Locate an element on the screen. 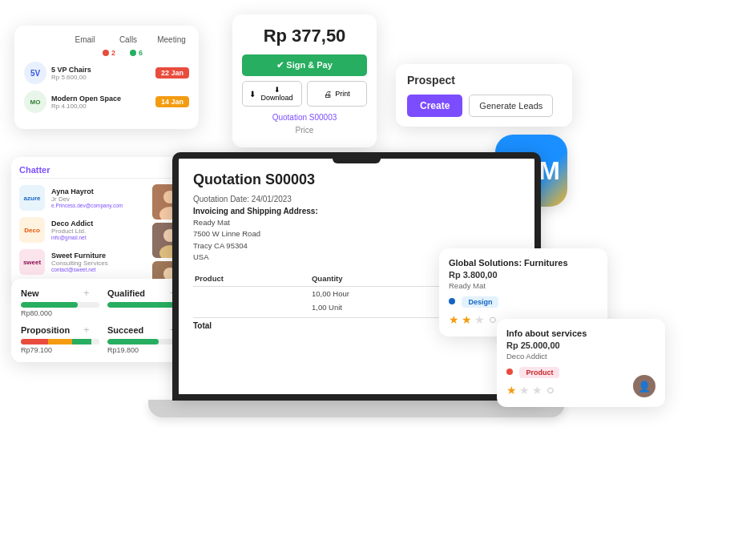  sign-pay-button: ✔ Sign & Pay is located at coordinates (305, 66).